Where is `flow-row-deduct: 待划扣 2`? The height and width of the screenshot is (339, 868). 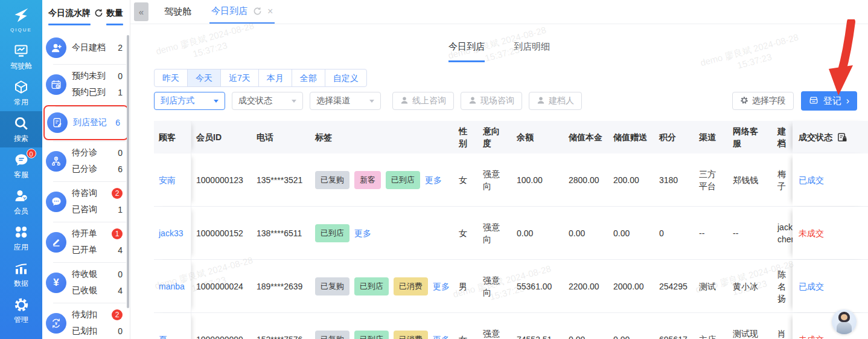 flow-row-deduct: 待划扣 2 is located at coordinates (97, 315).